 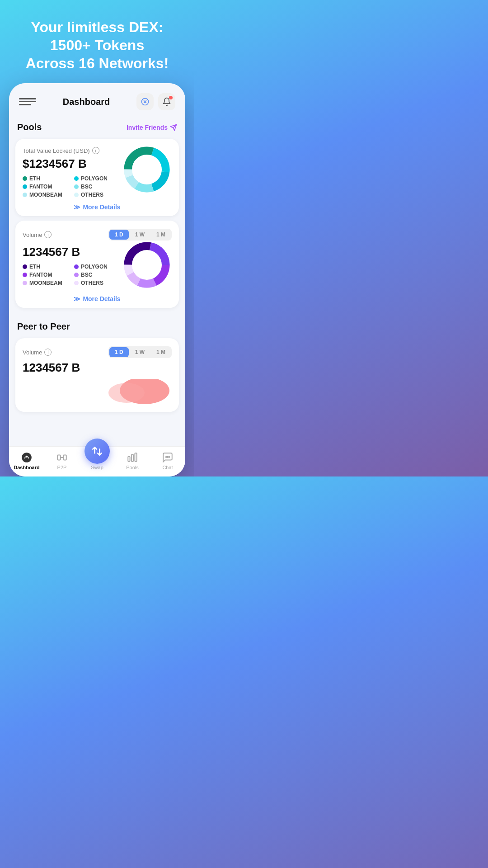 I want to click on nav-dashboard: Dashboard, so click(x=27, y=461).